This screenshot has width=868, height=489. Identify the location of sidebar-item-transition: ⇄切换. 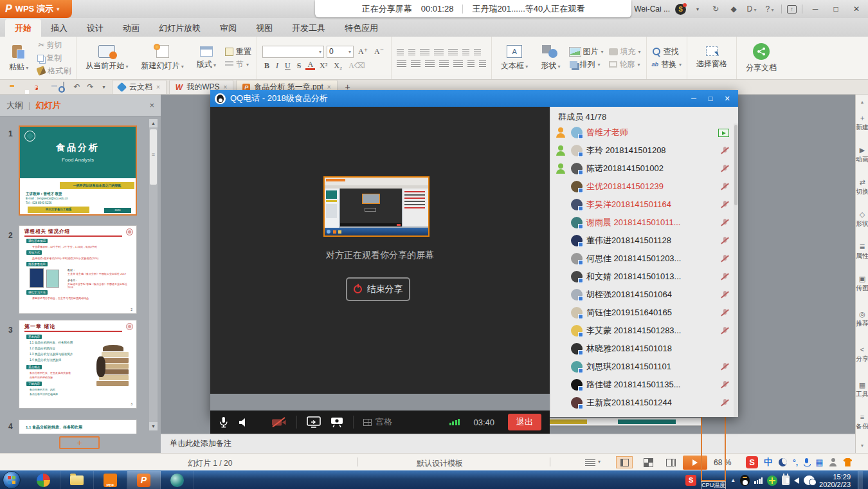
(862, 187).